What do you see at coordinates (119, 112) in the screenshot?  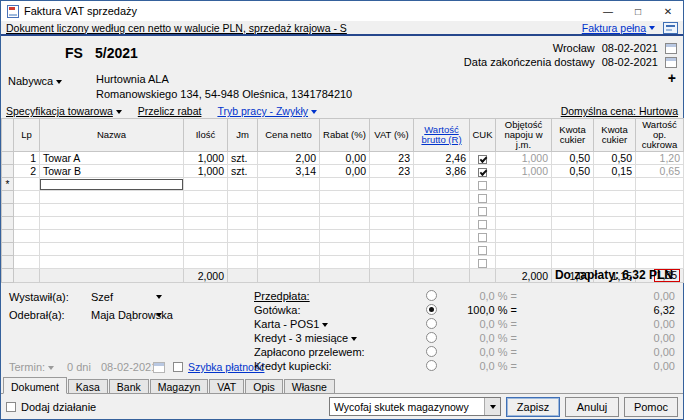 I see `specification-dropdown-icon` at bounding box center [119, 112].